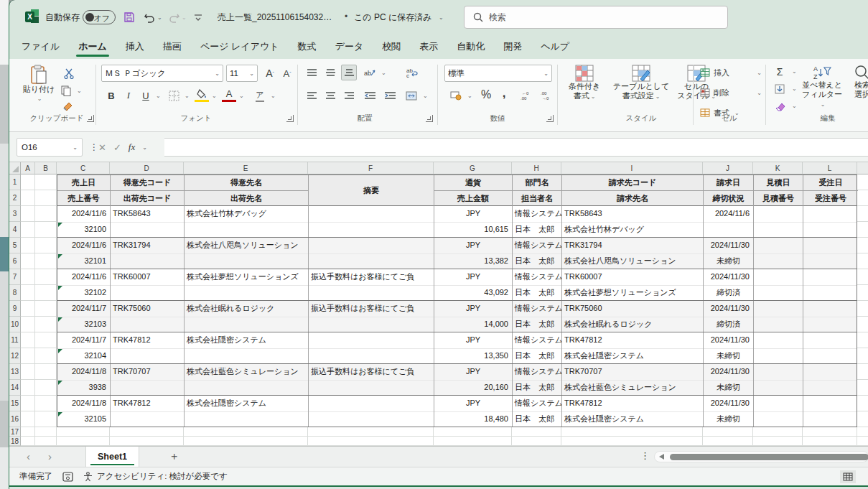 The height and width of the screenshot is (489, 868). What do you see at coordinates (729, 340) in the screenshot?
I see `cell-J11: 2024/11/30` at bounding box center [729, 340].